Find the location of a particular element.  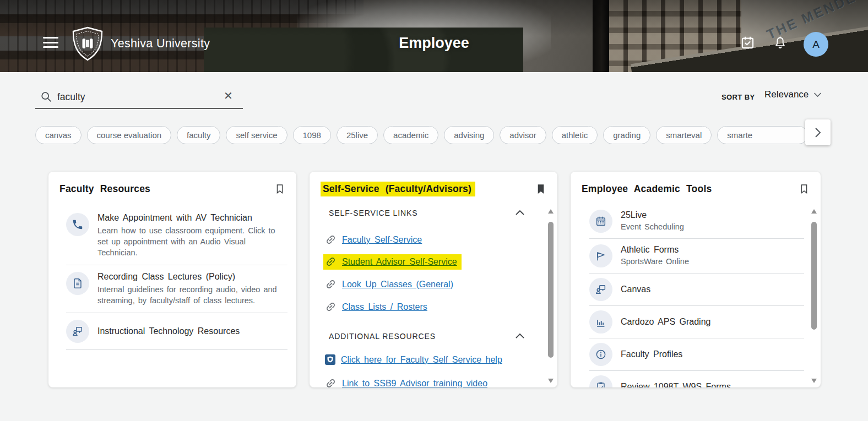

university-name: Yeshiva University is located at coordinates (160, 44).